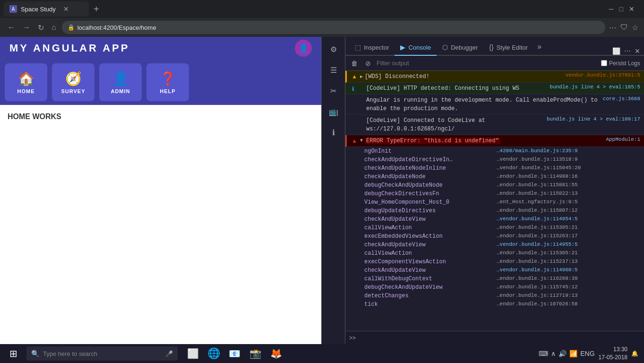 The image size is (644, 363). I want to click on address-bar: 🔒 localhost:4200/Espace/home, so click(334, 27).